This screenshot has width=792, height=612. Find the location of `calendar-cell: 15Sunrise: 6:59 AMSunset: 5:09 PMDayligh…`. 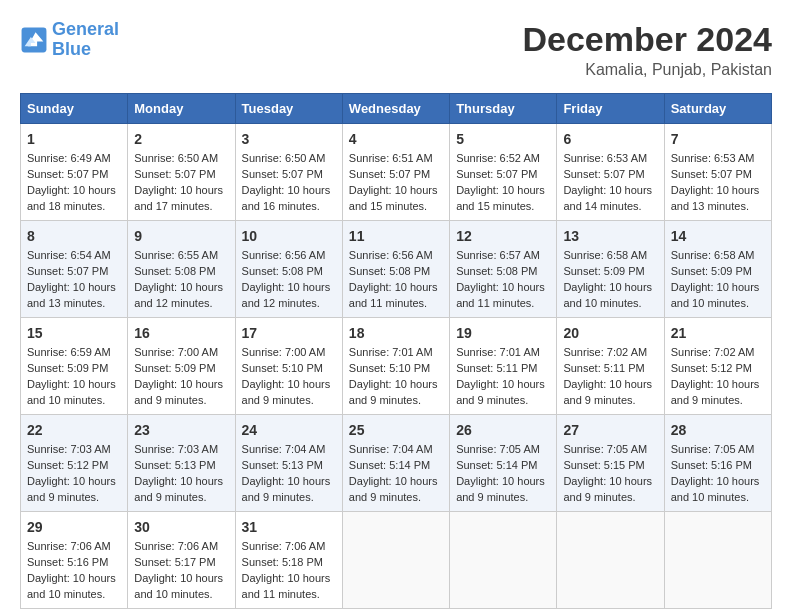

calendar-cell: 15Sunrise: 6:59 AMSunset: 5:09 PMDayligh… is located at coordinates (74, 366).